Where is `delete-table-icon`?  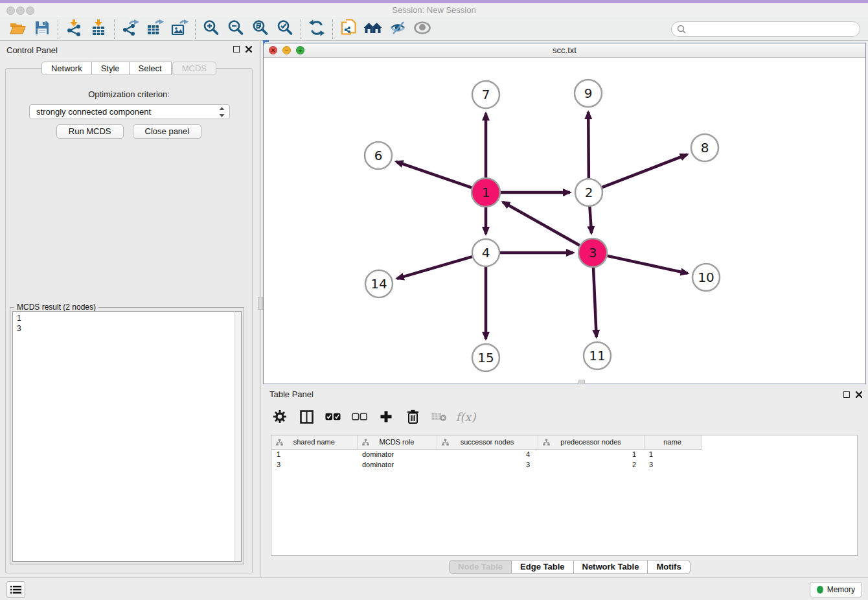
delete-table-icon is located at coordinates (439, 417).